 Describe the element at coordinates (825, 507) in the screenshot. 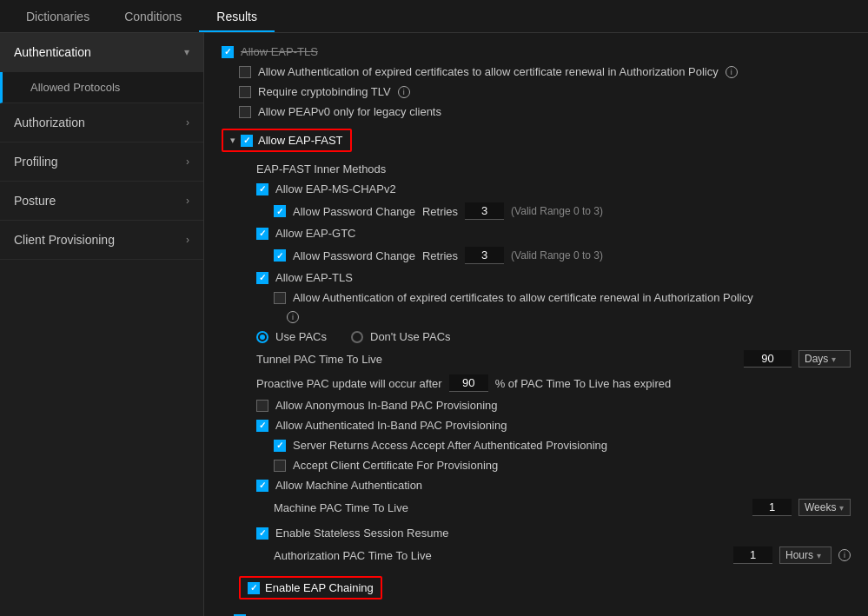

I see `dropdown-machine-pac-unit: Weeks ▾` at that location.